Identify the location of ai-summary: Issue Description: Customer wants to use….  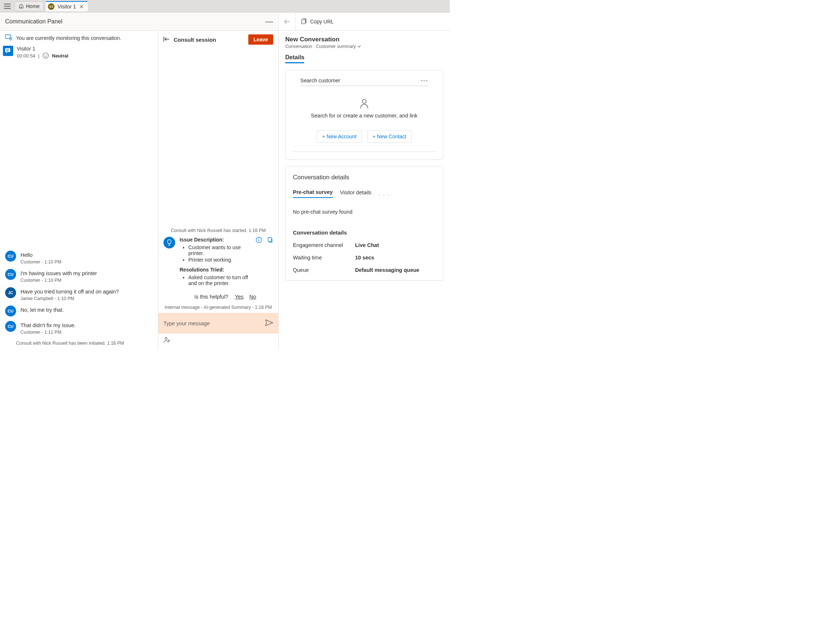
(218, 270).